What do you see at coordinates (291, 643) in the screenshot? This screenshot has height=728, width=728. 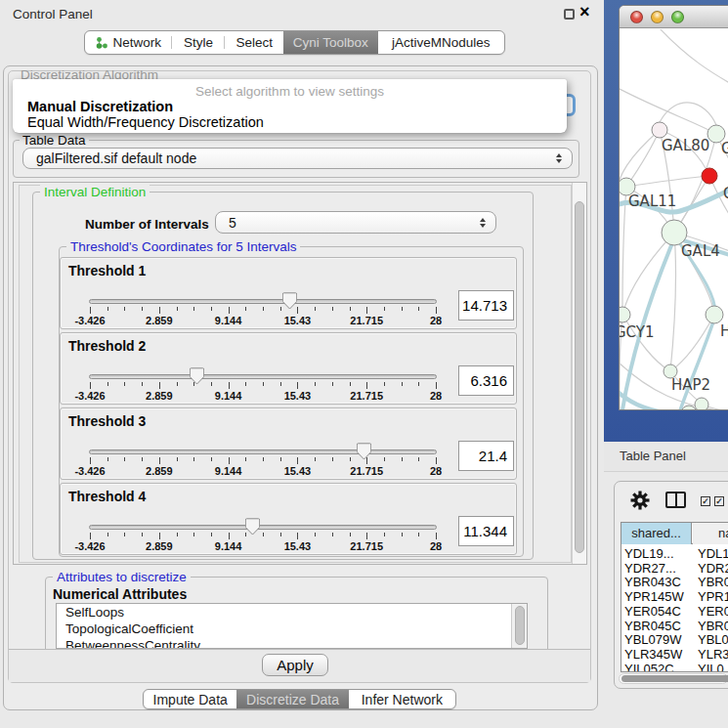 I see `attribute-list-item: BetweennessCentrality` at bounding box center [291, 643].